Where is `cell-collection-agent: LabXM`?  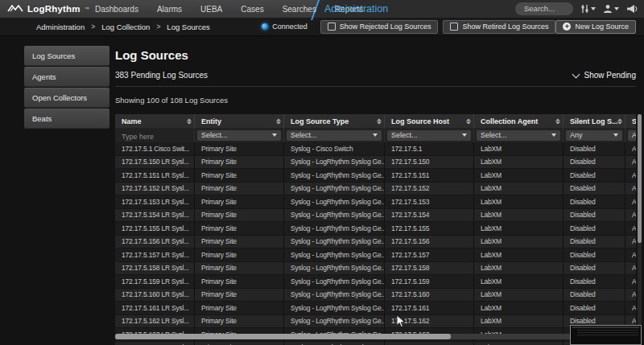 cell-collection-agent: LabXM is located at coordinates (518, 216).